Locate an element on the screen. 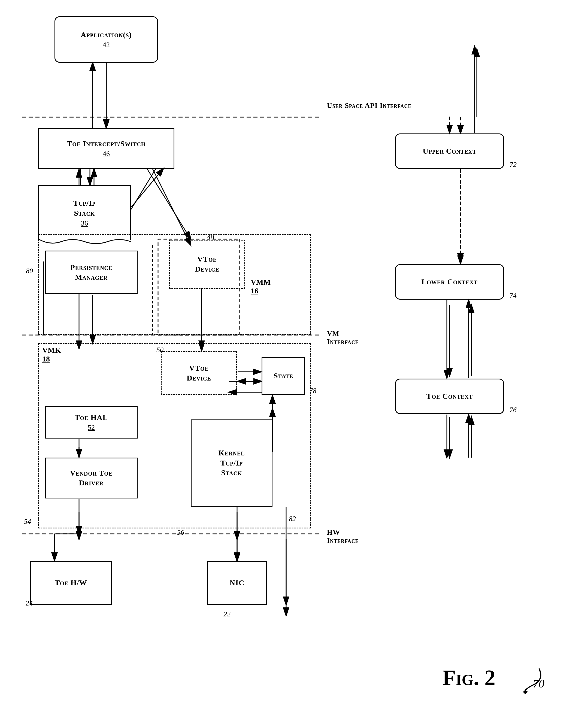 This screenshot has width=588, height=712. toe-hw-box: Toe H/W is located at coordinates (71, 583).